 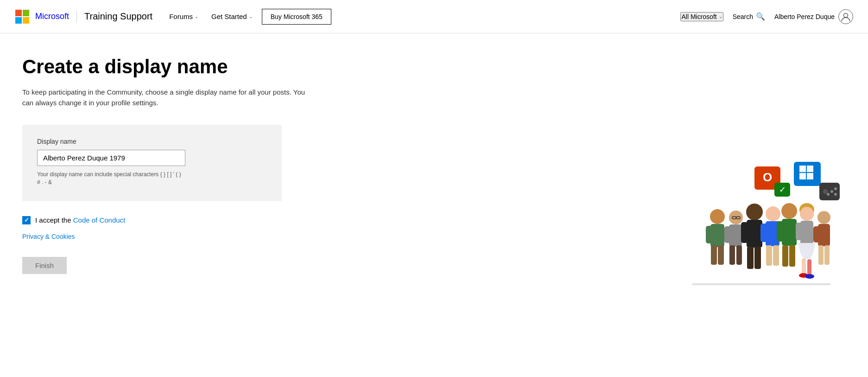 I want to click on display-name-input, so click(x=111, y=158).